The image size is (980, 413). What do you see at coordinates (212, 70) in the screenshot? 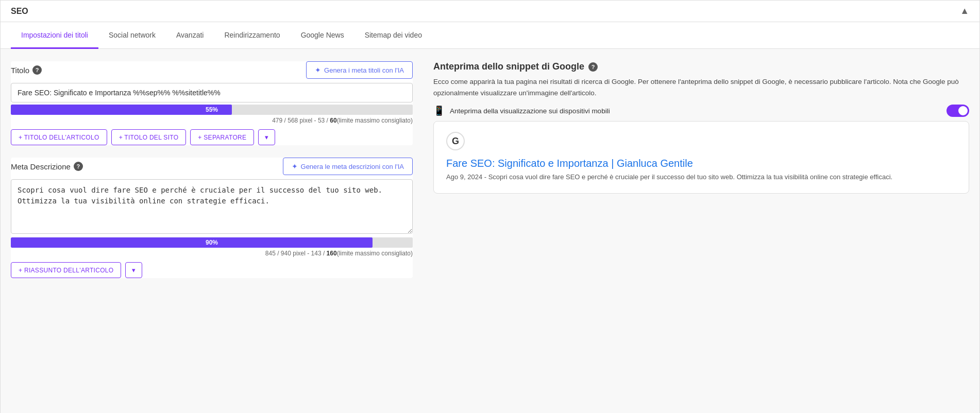
I see `title-section-header: Titolo ? ✦ Genera i meta titoli con l'IA` at bounding box center [212, 70].